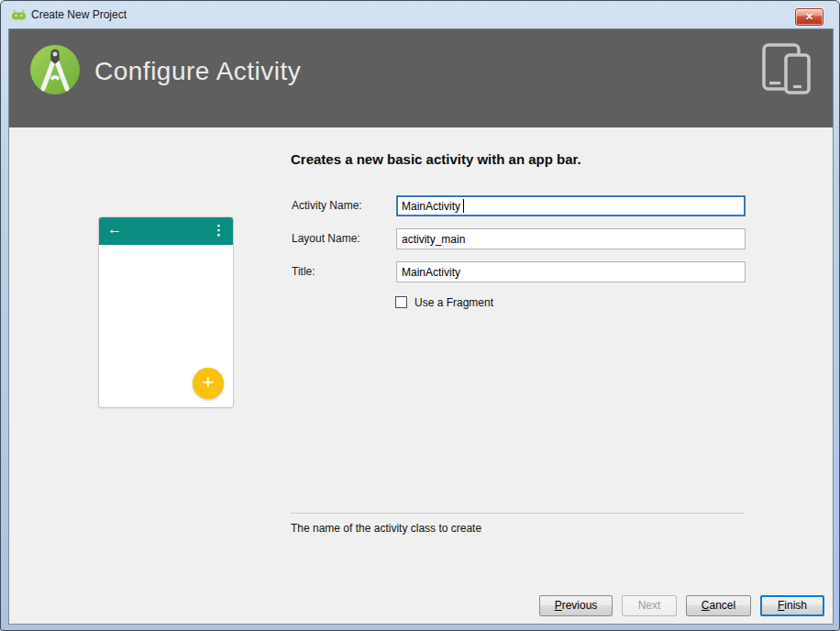 This screenshot has height=631, width=840. What do you see at coordinates (570, 238) in the screenshot?
I see `layout-name-input` at bounding box center [570, 238].